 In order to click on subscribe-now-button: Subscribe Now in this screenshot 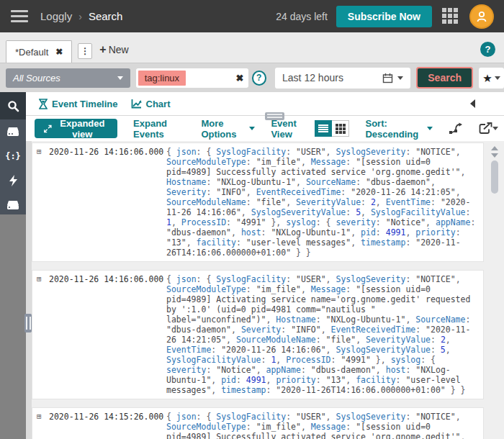, I will do `click(384, 17)`.